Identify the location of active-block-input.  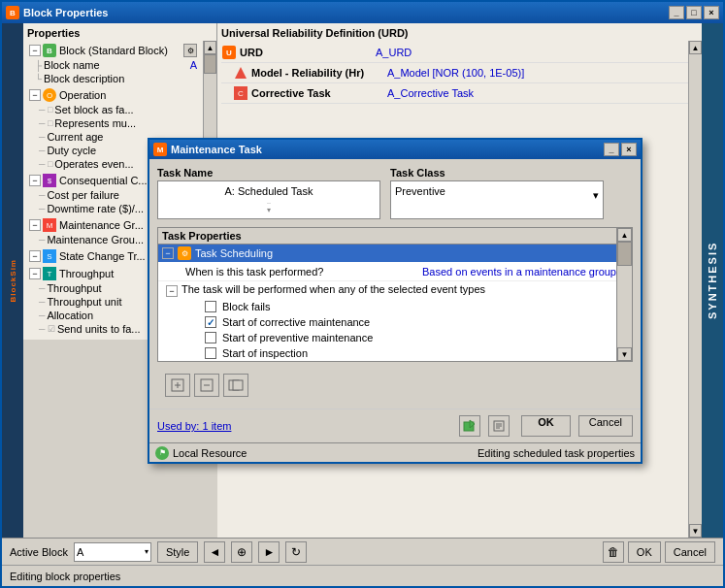
(109, 552).